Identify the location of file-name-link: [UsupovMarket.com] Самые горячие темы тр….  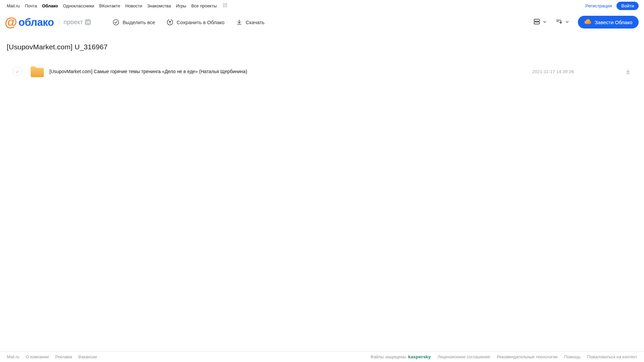
(148, 71).